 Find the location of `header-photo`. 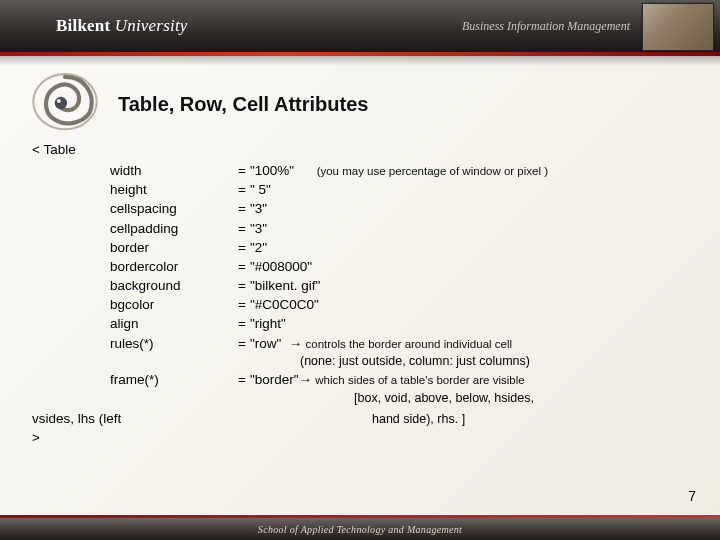

header-photo is located at coordinates (678, 27).